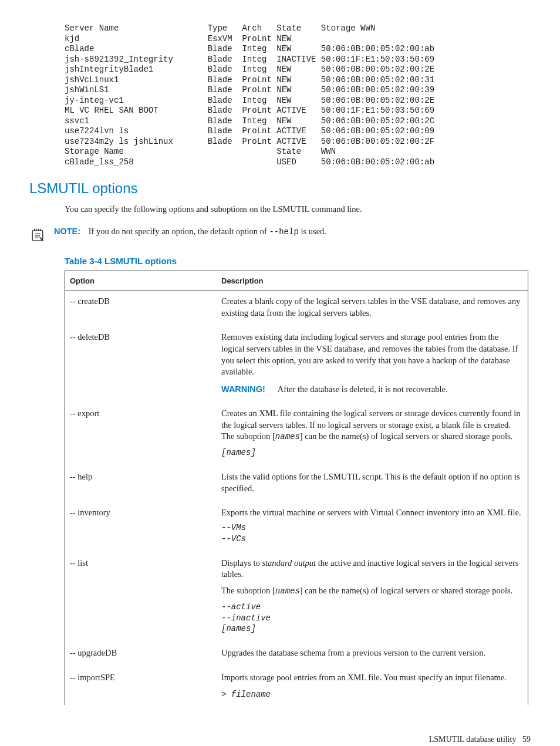  Describe the element at coordinates (141, 308) in the screenshot. I see `option-name: -- createDB` at that location.